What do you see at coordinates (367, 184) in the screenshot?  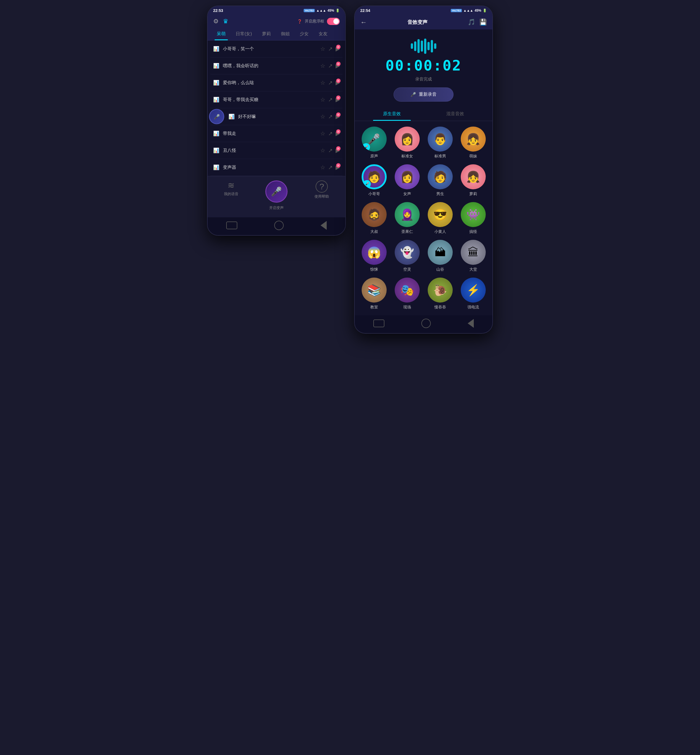 I see `mic-overlay-lb: 🎤` at bounding box center [367, 184].